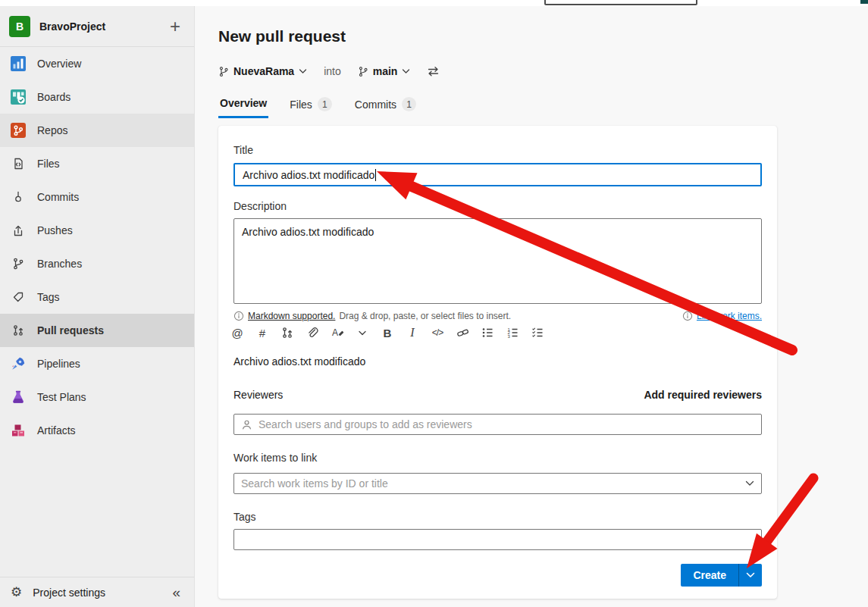  What do you see at coordinates (537, 333) in the screenshot?
I see `task-list-button` at bounding box center [537, 333].